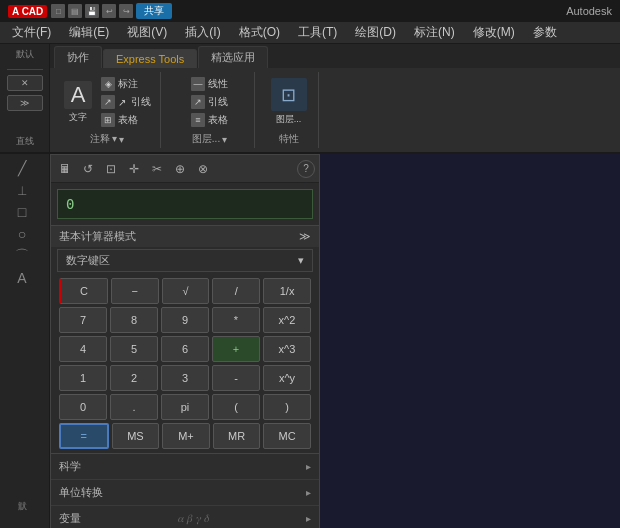  What do you see at coordinates (318, 32) in the screenshot?
I see `menu-tools: 工具(T)` at bounding box center [318, 32].